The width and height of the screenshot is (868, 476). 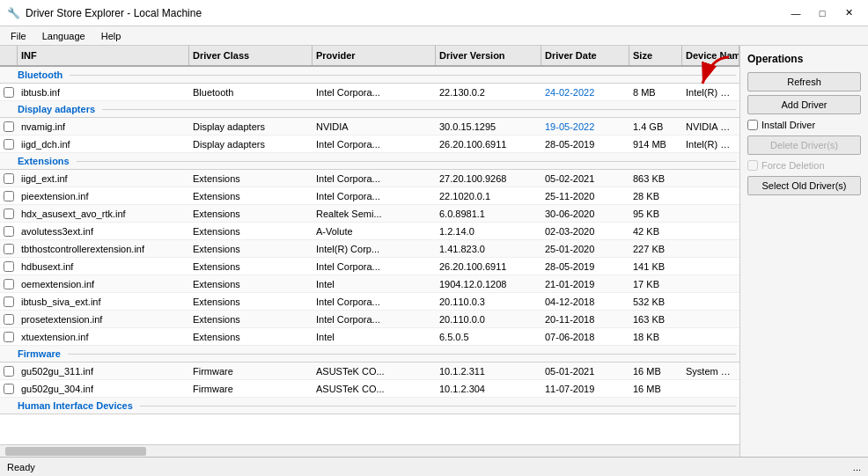 I want to click on group-name: Firmware, so click(x=39, y=354).